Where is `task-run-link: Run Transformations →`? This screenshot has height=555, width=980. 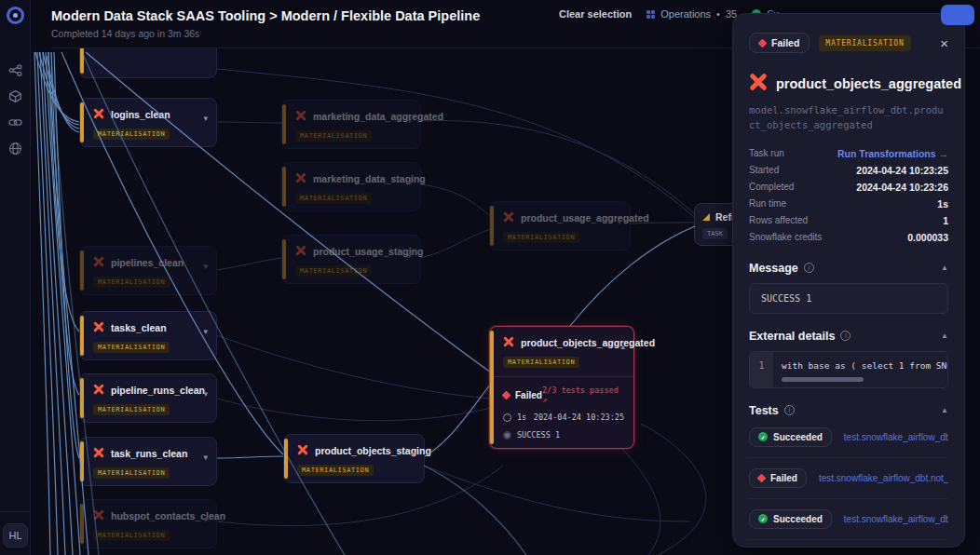
task-run-link: Run Transformations → is located at coordinates (892, 154).